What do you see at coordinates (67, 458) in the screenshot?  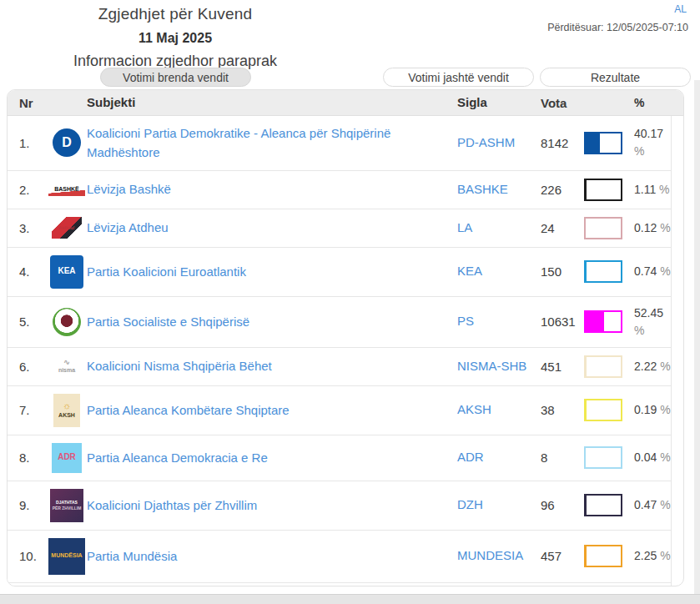 I see `adr-logo: ADR` at bounding box center [67, 458].